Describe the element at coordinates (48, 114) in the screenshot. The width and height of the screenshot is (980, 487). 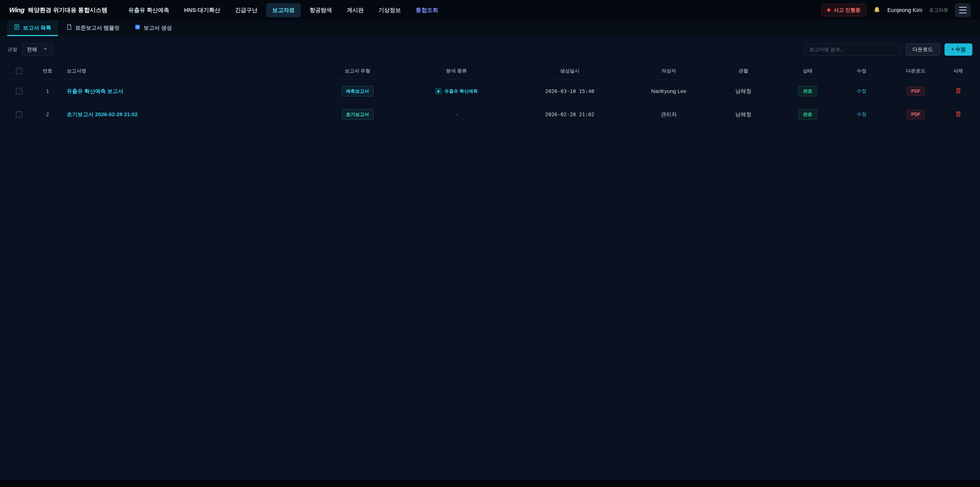
I see `row-number: 2` at that location.